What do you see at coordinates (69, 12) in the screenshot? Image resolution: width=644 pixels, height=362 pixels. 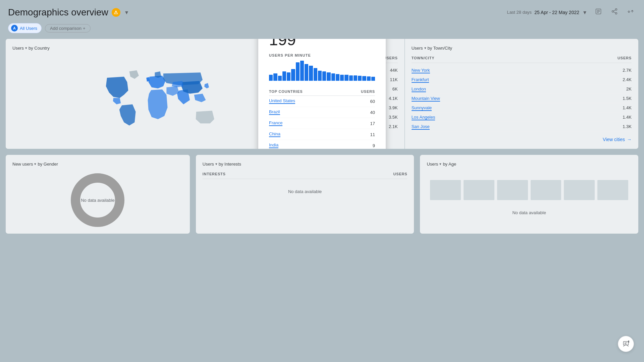 I see `header-left: Demographics overview ⚠ ▾` at bounding box center [69, 12].